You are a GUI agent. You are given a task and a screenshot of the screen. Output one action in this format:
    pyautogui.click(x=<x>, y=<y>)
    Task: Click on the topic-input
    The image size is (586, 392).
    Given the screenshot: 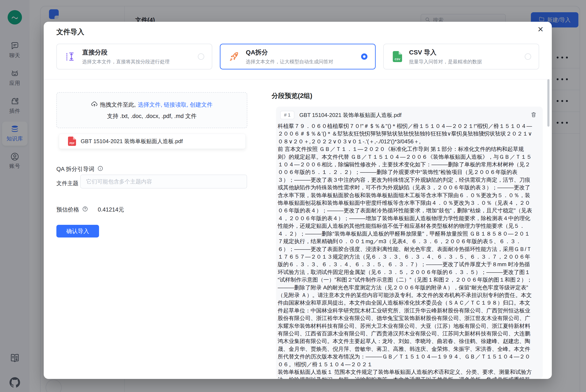 What is the action you would take?
    pyautogui.click(x=164, y=182)
    